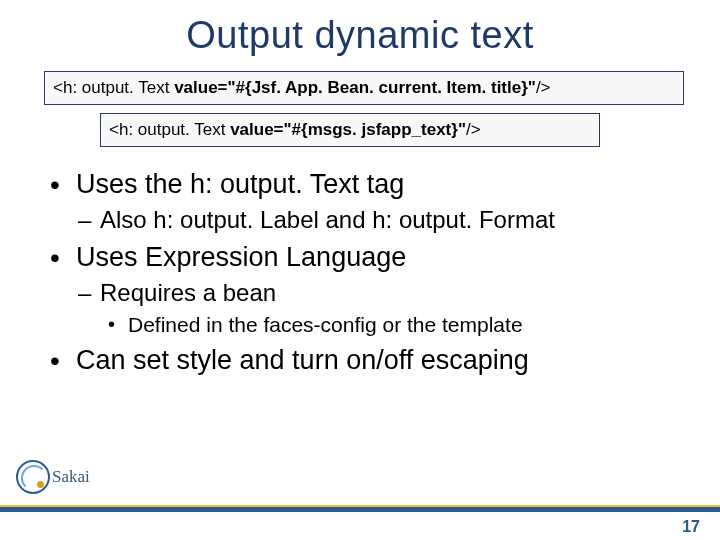 The width and height of the screenshot is (720, 540). What do you see at coordinates (355, 88) in the screenshot?
I see `code-attr: value="#{Jsf. App. Bean. current. Item. …` at bounding box center [355, 88].